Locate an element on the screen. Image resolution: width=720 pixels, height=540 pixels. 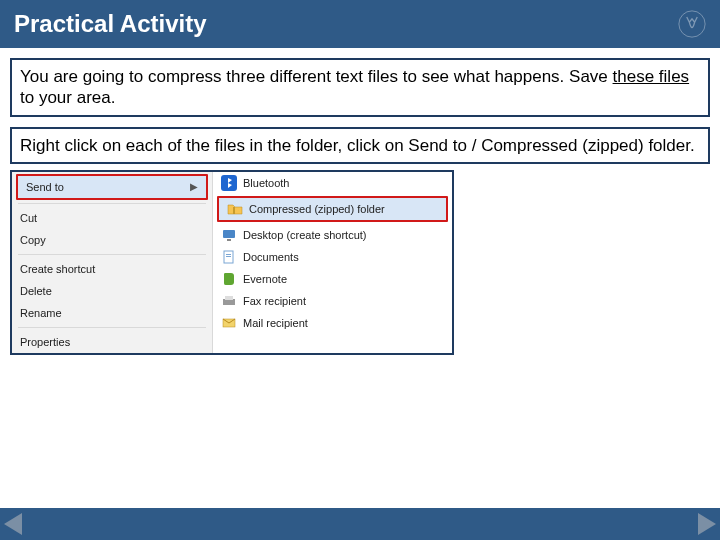
menu-item-create-shortcut: Create shortcut is located at coordinates (112, 269).